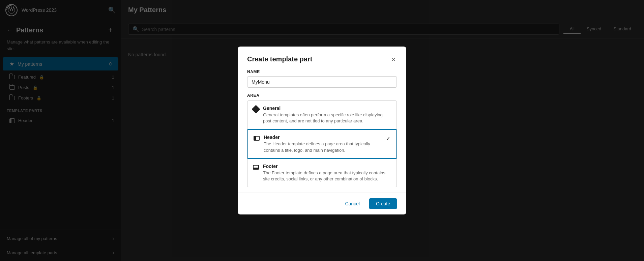  What do you see at coordinates (322, 144) in the screenshot?
I see `area-options: General General templates often perform …` at bounding box center [322, 144].